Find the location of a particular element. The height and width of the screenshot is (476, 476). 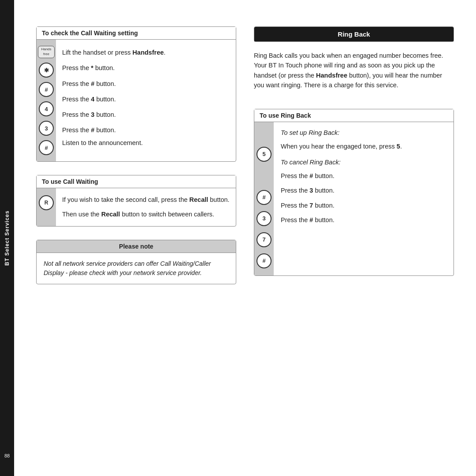

setup-section: To set up Ring Back: When you hear the e… is located at coordinates (364, 140).